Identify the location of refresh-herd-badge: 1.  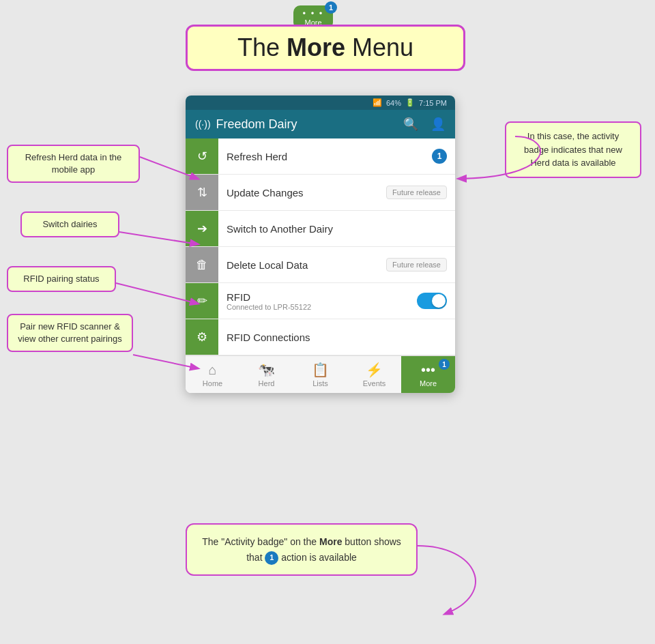
(439, 156).